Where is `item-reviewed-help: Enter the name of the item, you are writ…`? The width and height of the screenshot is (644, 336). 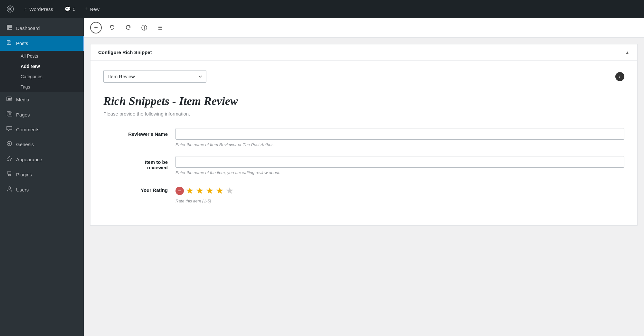 item-reviewed-help: Enter the name of the item, you are writ… is located at coordinates (400, 173).